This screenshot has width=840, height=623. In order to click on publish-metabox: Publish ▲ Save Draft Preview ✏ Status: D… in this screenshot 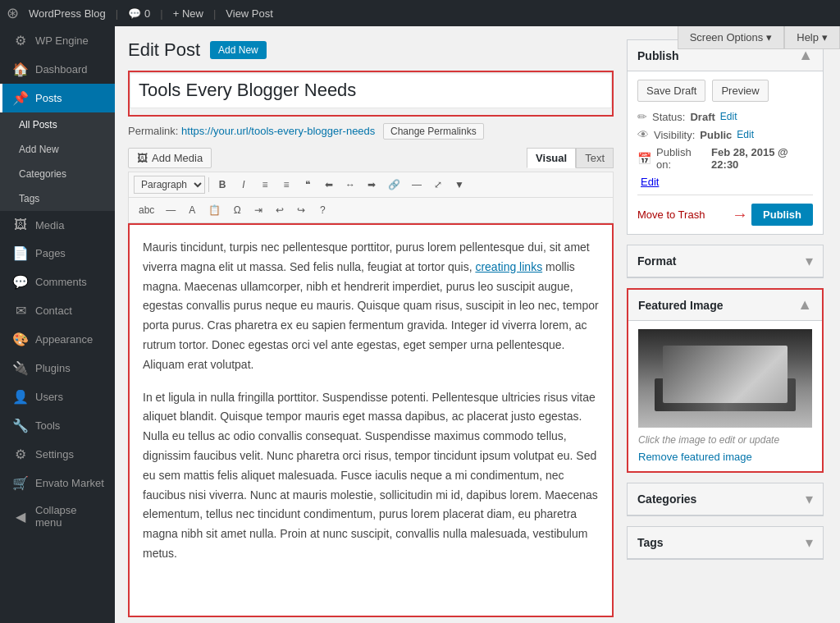, I will do `click(725, 137)`.